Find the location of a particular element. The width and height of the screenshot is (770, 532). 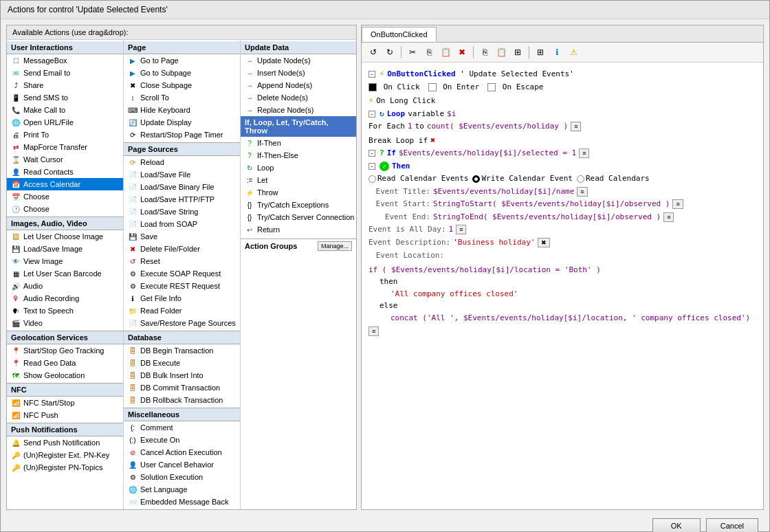

action-share: ⤴ Share is located at coordinates (65, 85).